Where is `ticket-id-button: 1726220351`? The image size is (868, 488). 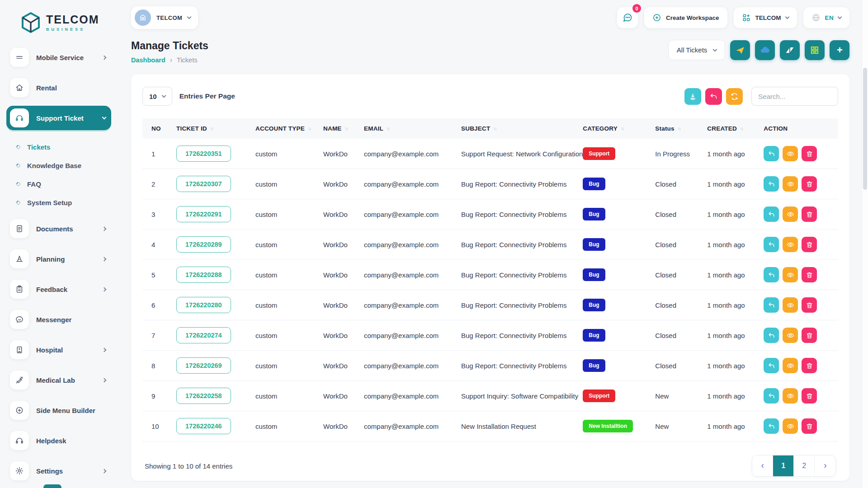
ticket-id-button: 1726220351 is located at coordinates (203, 154).